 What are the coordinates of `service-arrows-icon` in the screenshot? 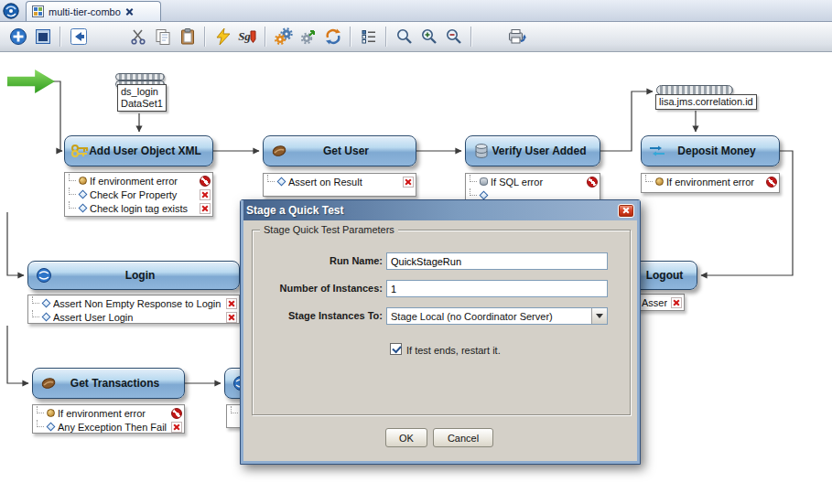 It's located at (657, 151).